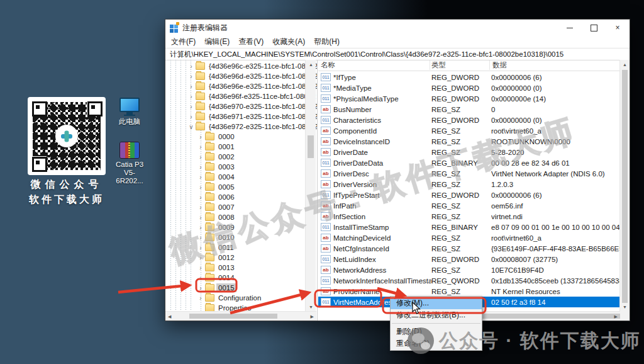 The height and width of the screenshot is (364, 644). What do you see at coordinates (236, 96) in the screenshot?
I see `tree-item: › {4d36e96f-e325-11ce-bfc1-08002` at bounding box center [236, 96].